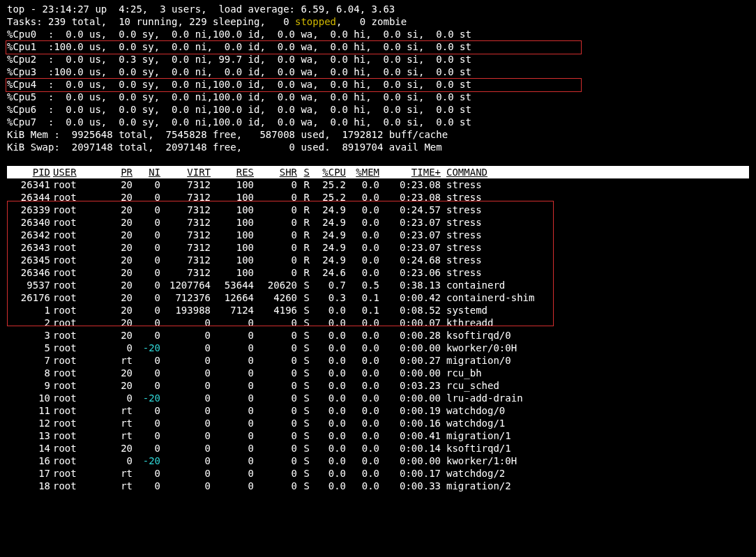  What do you see at coordinates (378, 360) in the screenshot?
I see `process-row: 7rootrt0000S0.00.00:00.27migration/0` at bounding box center [378, 360].